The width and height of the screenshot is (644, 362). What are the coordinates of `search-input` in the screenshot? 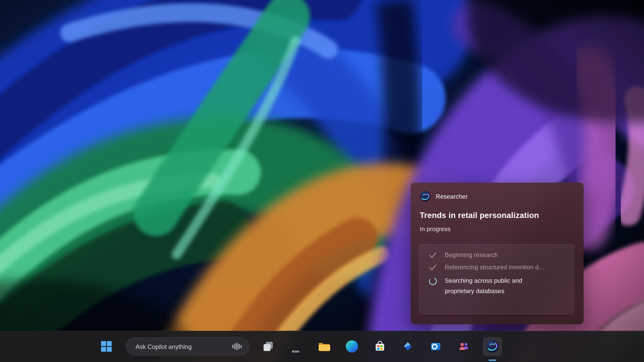 It's located at (180, 347).